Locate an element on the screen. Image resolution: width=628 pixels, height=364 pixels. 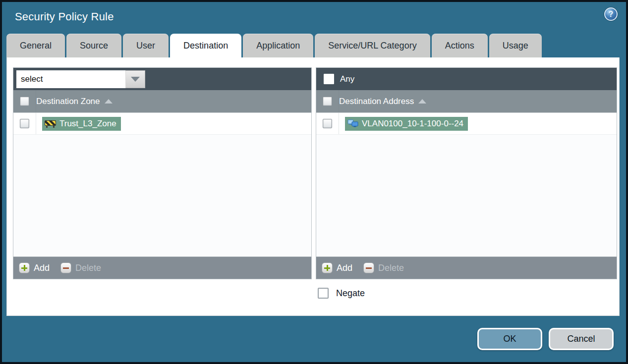
cancel-button: Cancel is located at coordinates (581, 339).